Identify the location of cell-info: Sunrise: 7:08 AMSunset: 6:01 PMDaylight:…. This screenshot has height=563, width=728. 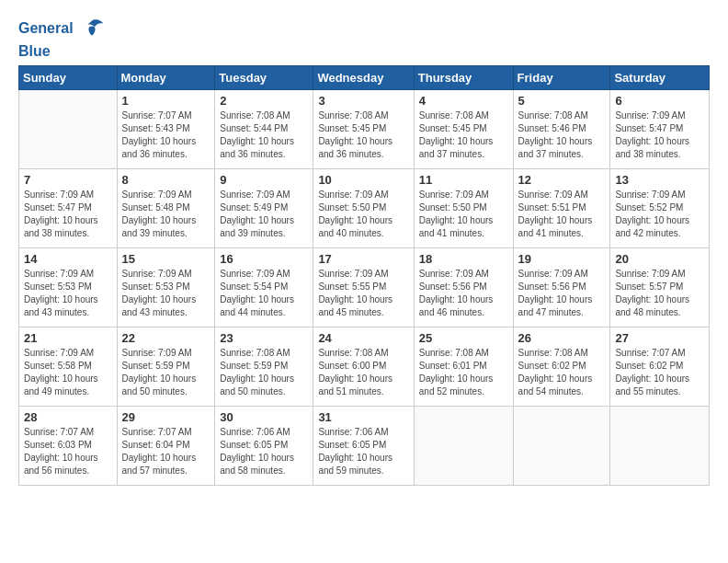
(463, 373).